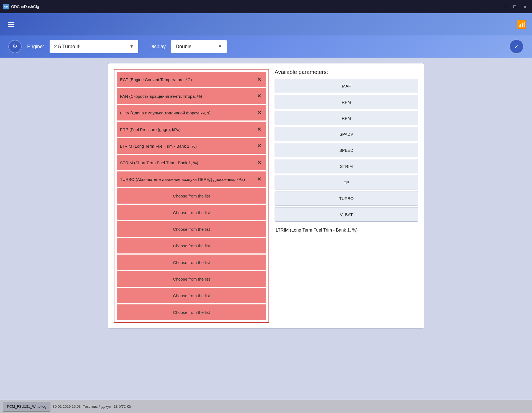 The height and width of the screenshot is (413, 532). Describe the element at coordinates (266, 406) in the screenshot. I see `taskbar: PCM_FSU131_Write.log 30.01.2019 15:03 Те…` at that location.